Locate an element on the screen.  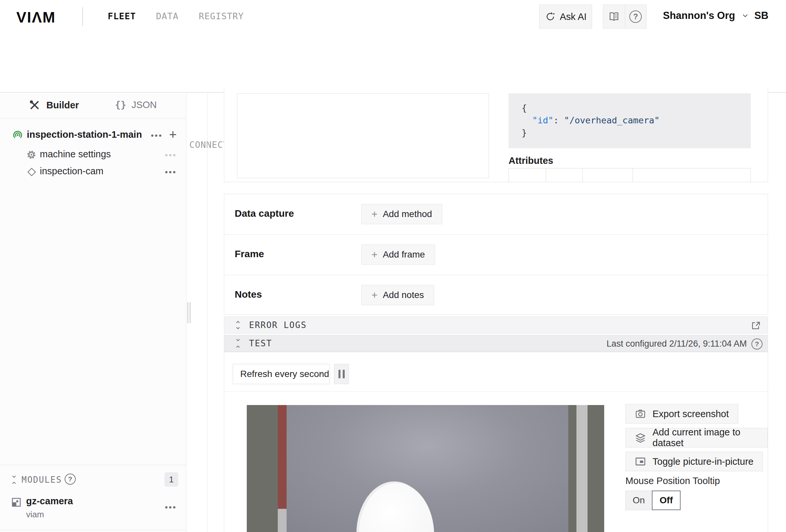
attributes-table is located at coordinates (630, 175).